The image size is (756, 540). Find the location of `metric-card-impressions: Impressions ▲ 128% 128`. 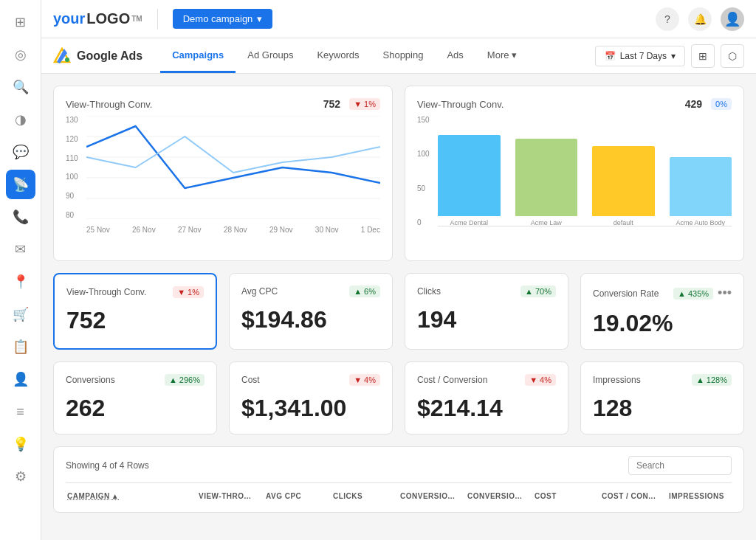

metric-card-impressions: Impressions ▲ 128% 128 is located at coordinates (662, 398).